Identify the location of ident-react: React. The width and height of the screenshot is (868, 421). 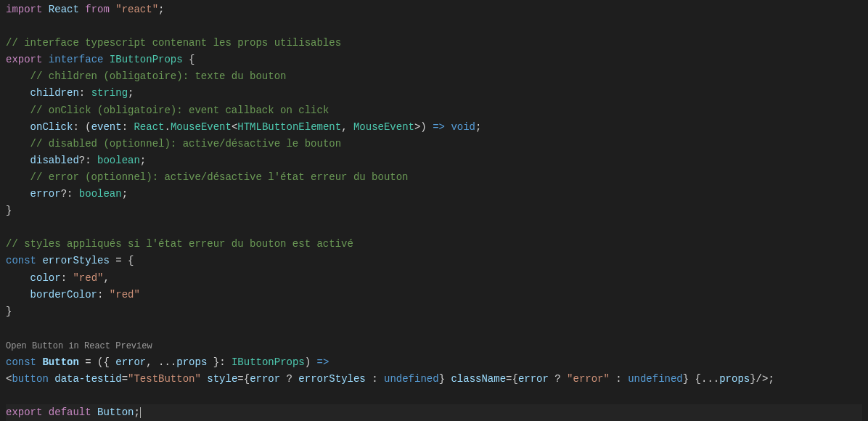
(64, 9).